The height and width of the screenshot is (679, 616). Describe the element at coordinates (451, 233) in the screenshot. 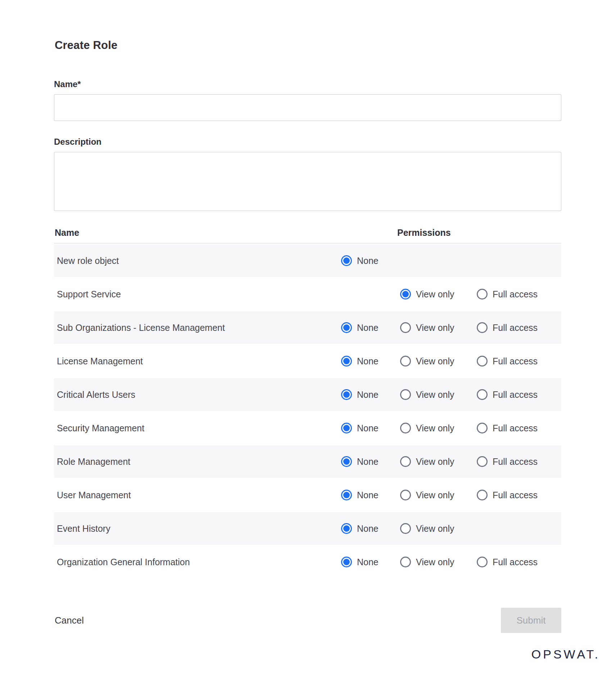

I see `table-header-permissions: Permissions` at that location.